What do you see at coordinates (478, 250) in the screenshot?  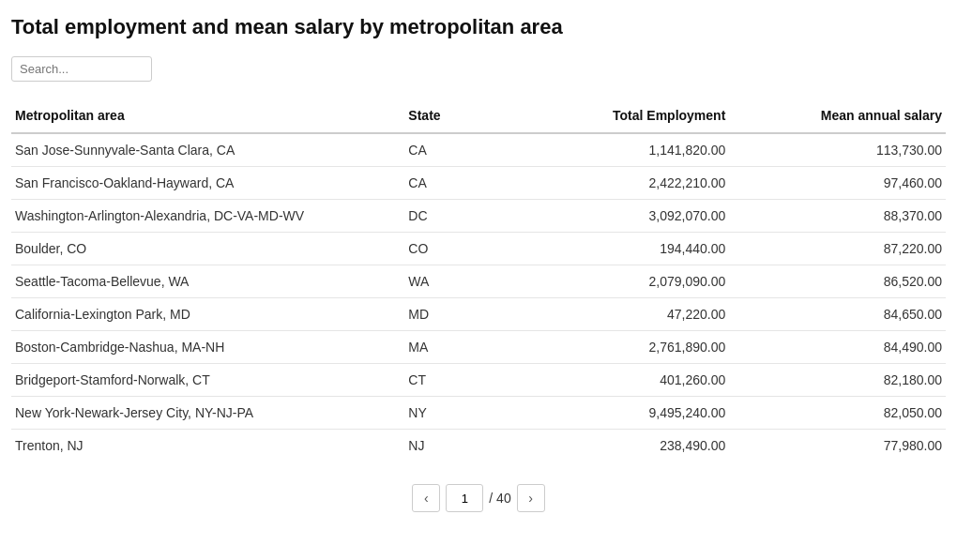 I see `table-row: Boulder, COCO194,440.0087,220.00` at bounding box center [478, 250].